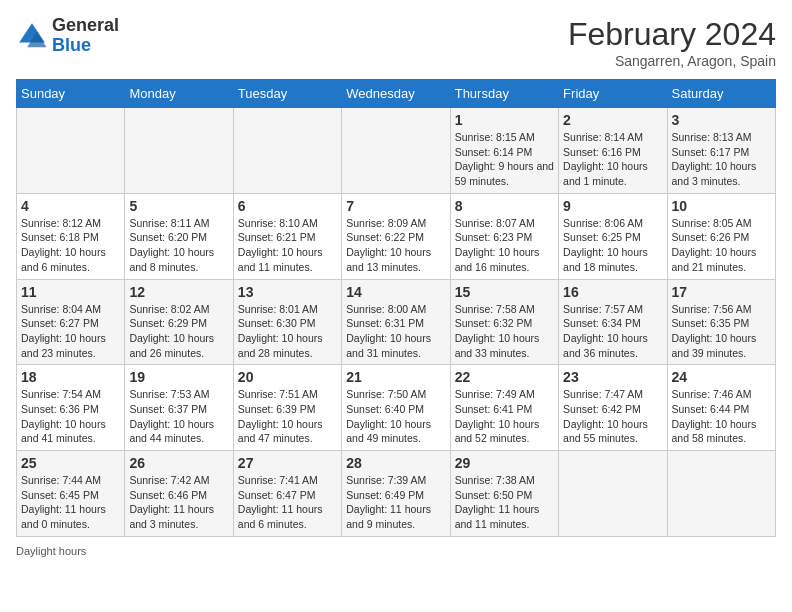  Describe the element at coordinates (504, 416) in the screenshot. I see `day-info: Sunrise: 7:49 AM Sunset: 6:41 PM Dayligh…` at that location.